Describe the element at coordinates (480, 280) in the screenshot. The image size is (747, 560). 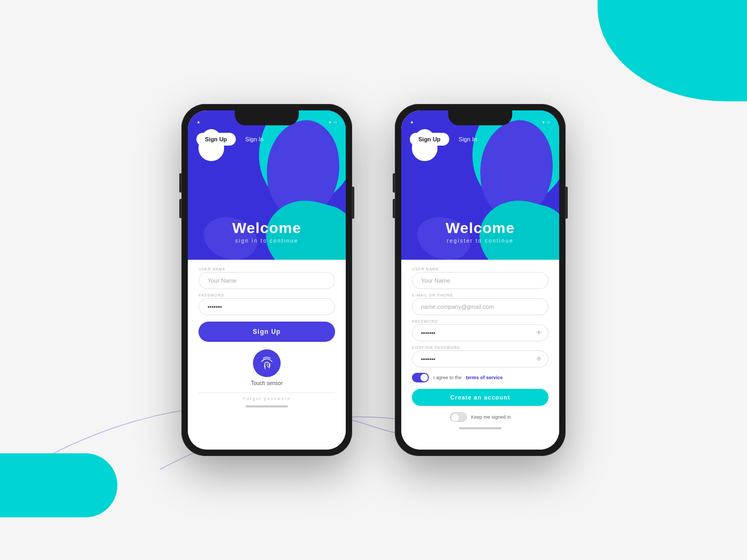
I see `phone2-screen: ▲ ▼ ▭ Sign Up Sign In Welcome register` at that location.